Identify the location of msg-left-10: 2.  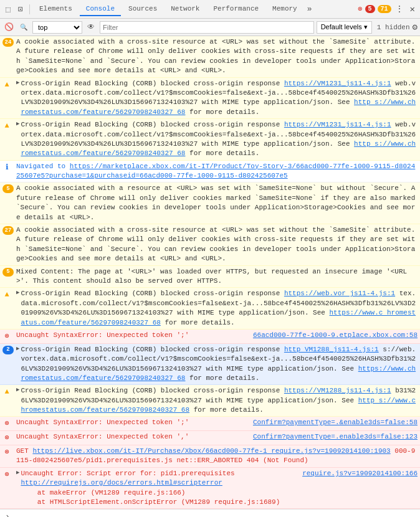
(9, 350).